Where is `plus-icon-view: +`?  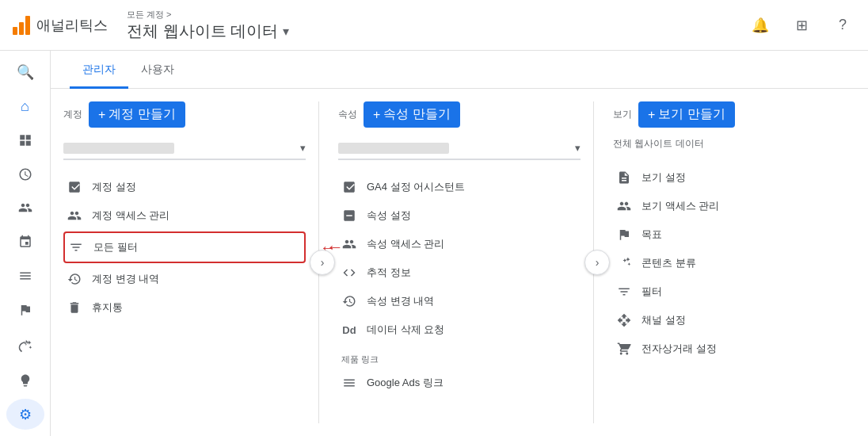 plus-icon-view: + is located at coordinates (651, 115).